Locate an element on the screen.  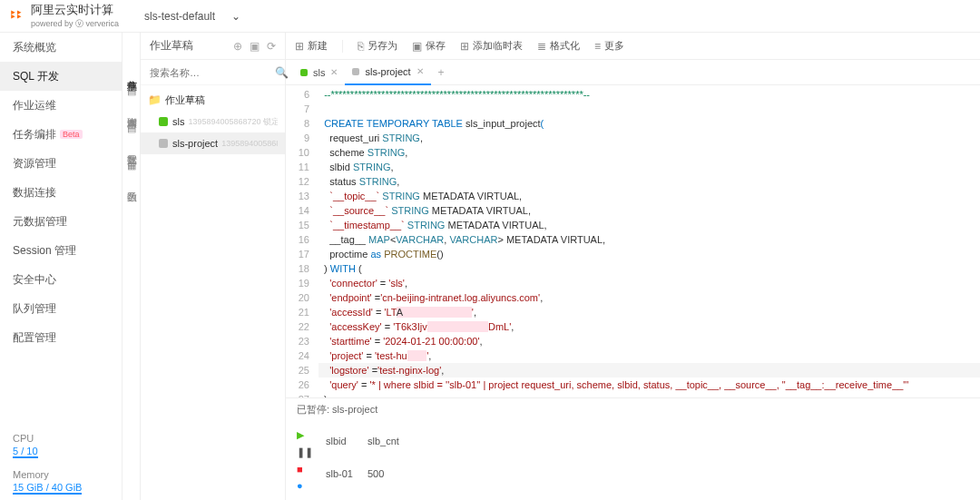
tab: sls-project✕ is located at coordinates (387, 73).